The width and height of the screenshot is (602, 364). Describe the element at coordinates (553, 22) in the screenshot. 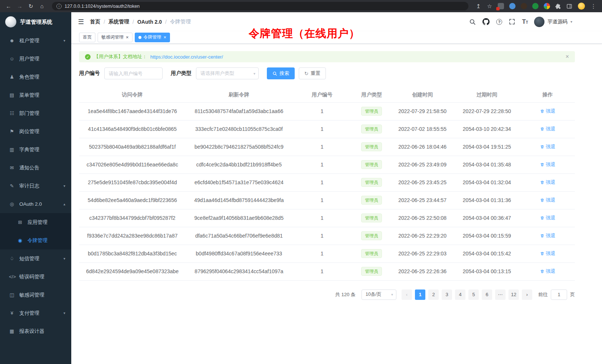

I see `user-menu: 芋道源码 ▾` at that location.